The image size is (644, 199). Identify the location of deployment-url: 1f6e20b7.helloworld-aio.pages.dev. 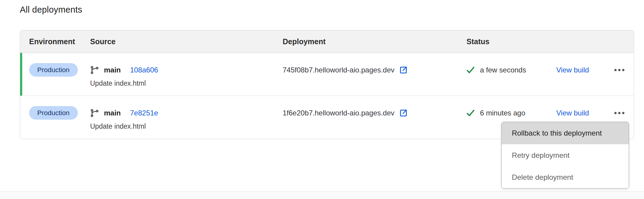
(339, 113).